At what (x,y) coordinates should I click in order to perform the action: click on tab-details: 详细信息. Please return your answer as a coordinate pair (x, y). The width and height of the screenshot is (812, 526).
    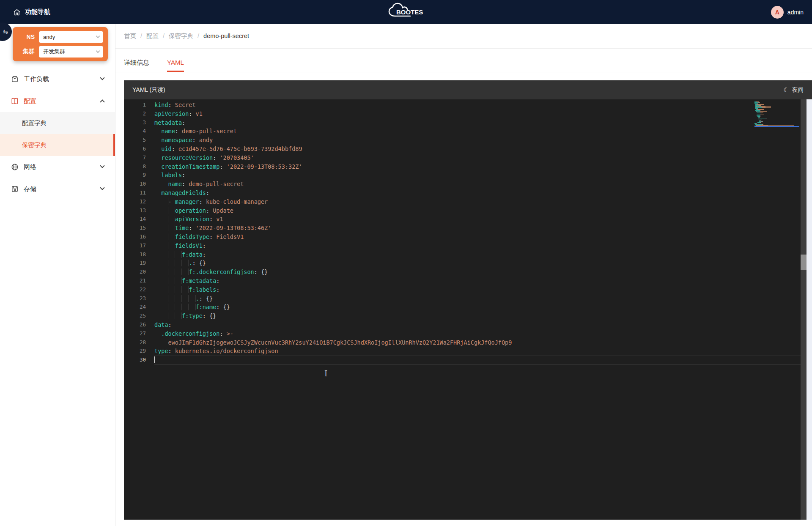
    Looking at the image, I should click on (137, 63).